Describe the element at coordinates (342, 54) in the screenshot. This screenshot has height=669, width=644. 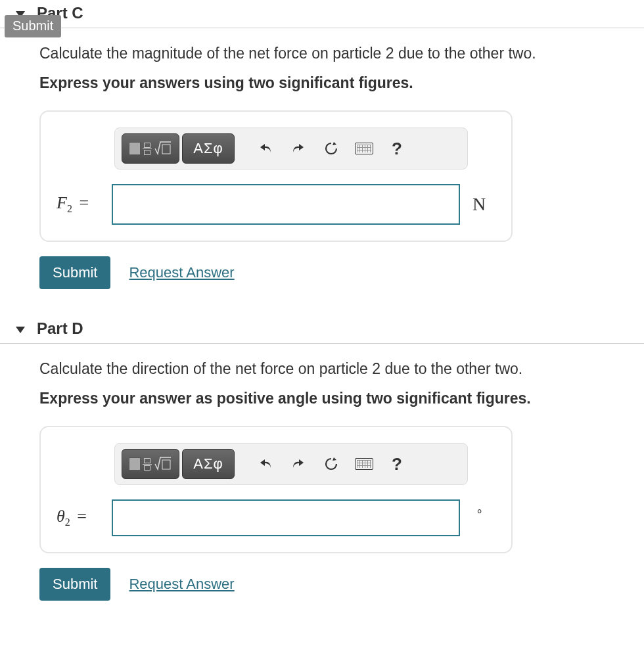
I see `part-c-prompt: Calculate the magnitude of the net force…` at that location.